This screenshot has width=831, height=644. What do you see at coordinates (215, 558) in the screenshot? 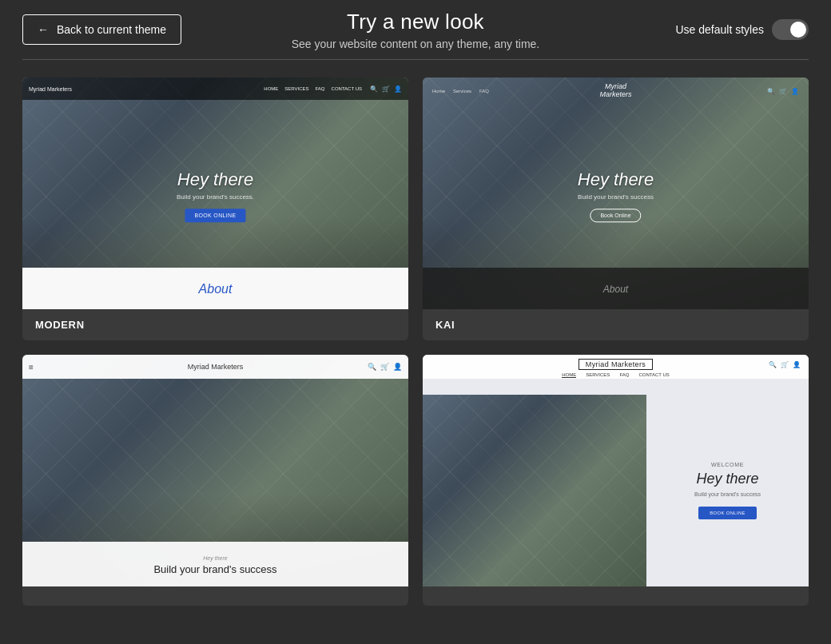
I see `mock-bottom-small: Hey there` at bounding box center [215, 558].